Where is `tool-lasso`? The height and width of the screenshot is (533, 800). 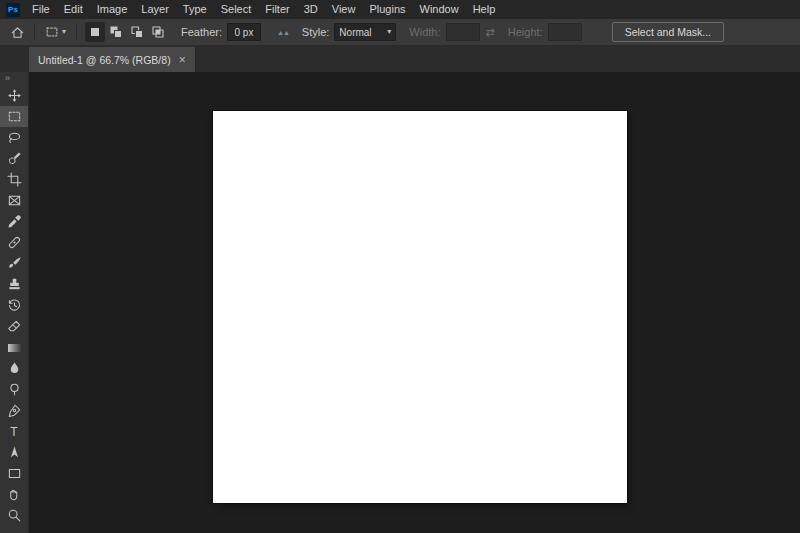
tool-lasso is located at coordinates (14, 138).